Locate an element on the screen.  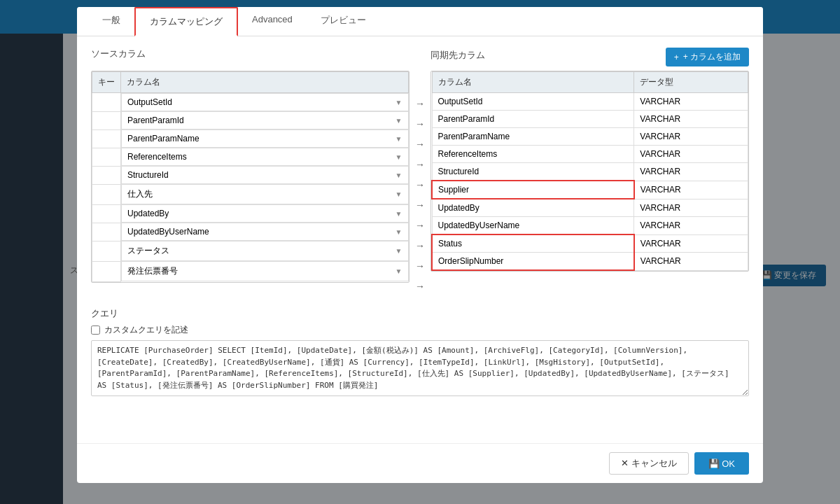
dest-name-cell: Status is located at coordinates (533, 244).